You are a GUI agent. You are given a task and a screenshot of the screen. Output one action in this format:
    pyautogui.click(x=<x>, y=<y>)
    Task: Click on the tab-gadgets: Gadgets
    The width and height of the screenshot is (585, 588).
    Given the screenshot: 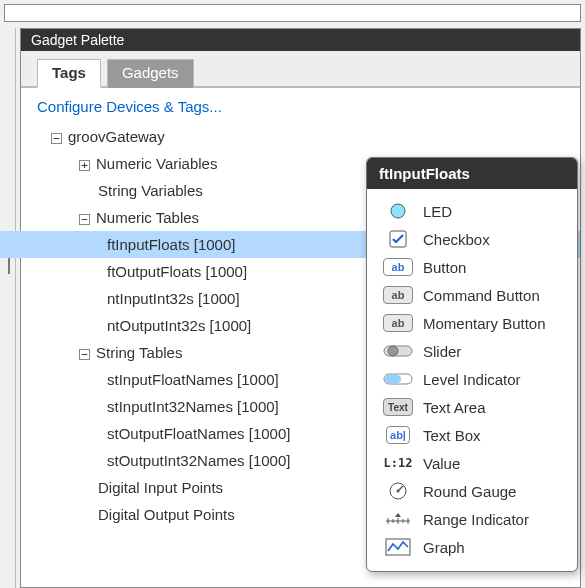 What is the action you would take?
    pyautogui.click(x=150, y=74)
    